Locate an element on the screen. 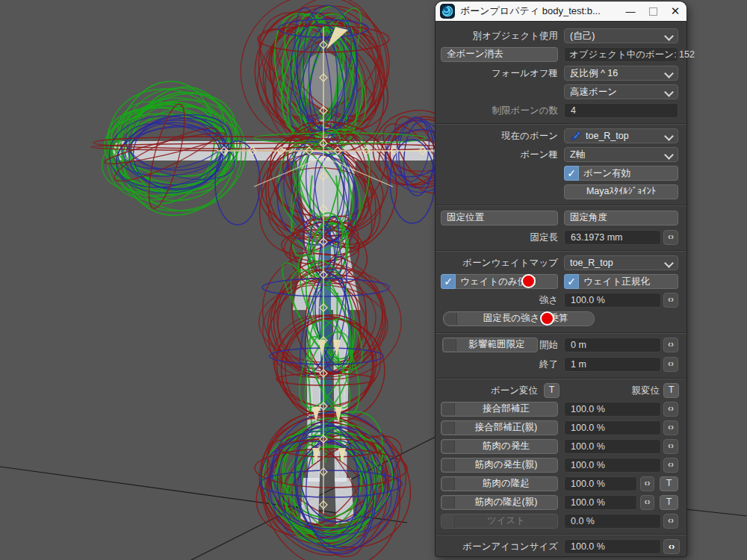 The width and height of the screenshot is (747, 560). minimize-button: — is located at coordinates (630, 11).